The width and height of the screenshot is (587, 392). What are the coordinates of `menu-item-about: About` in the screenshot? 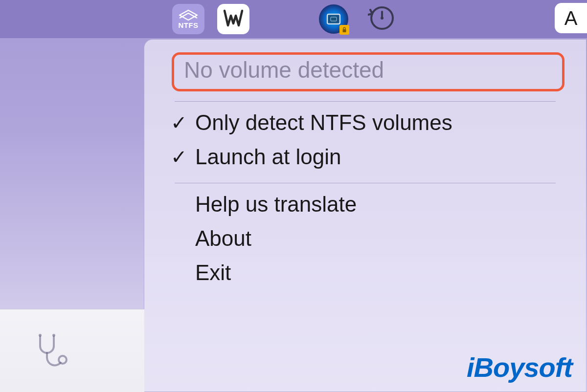 It's located at (365, 239).